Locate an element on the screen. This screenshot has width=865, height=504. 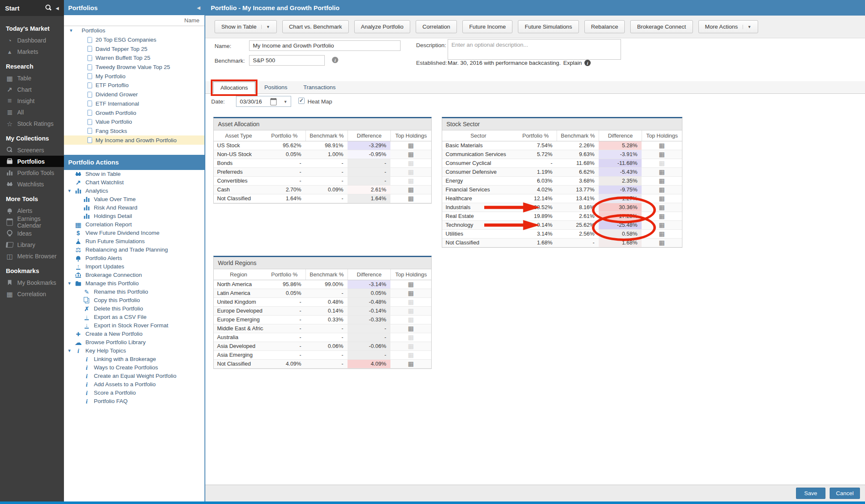
portfolio-tree-item: David Tepper Top 25 is located at coordinates (134, 49).